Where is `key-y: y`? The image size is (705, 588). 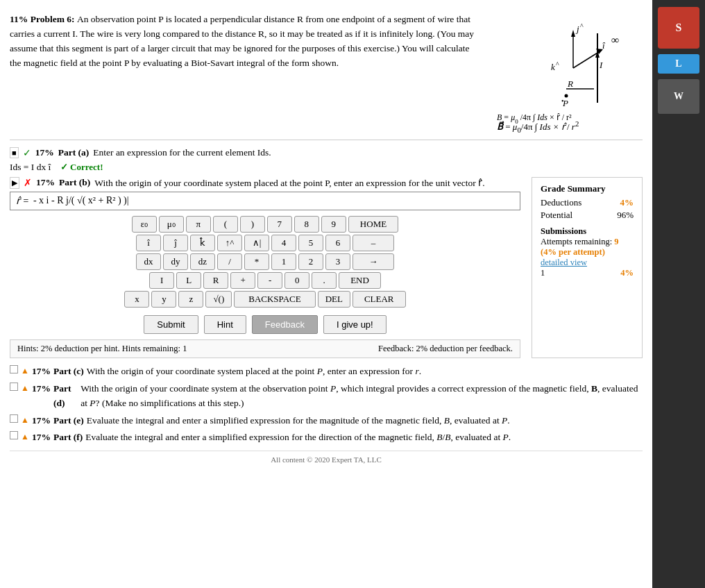 key-y: y is located at coordinates (164, 299).